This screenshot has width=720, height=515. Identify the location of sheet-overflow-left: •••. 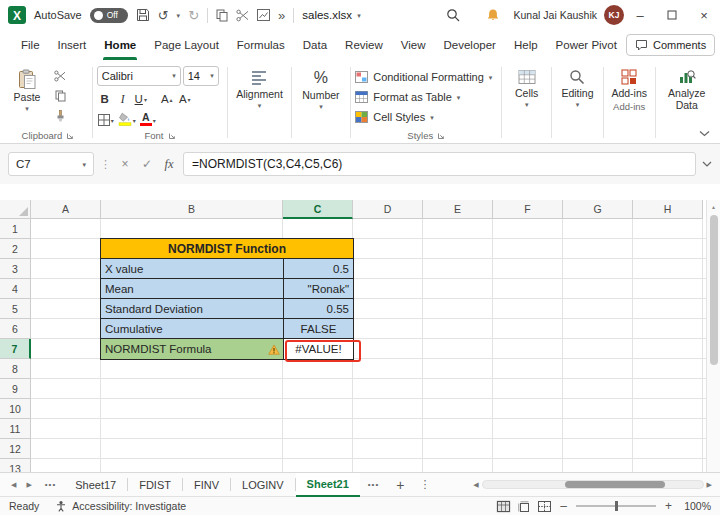
(50, 484).